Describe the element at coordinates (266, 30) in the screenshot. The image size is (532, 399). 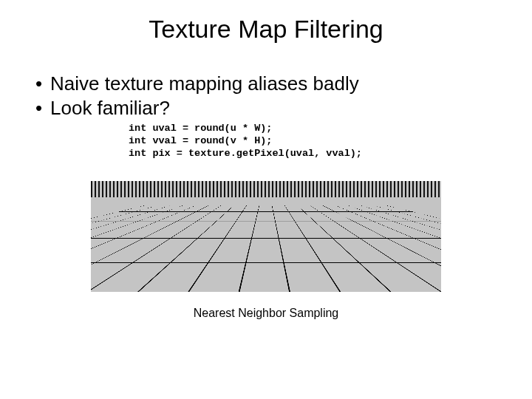
I see `slide-title: Texture Map Filtering` at that location.